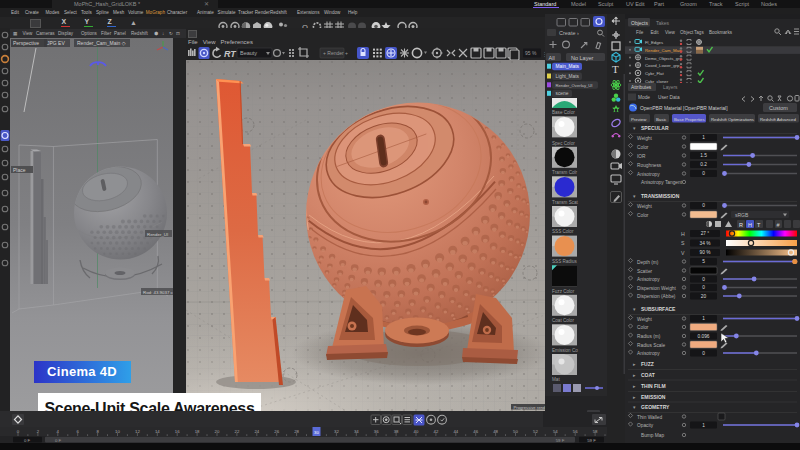 This screenshot has width=800, height=450. What do you see at coordinates (642, 156) in the screenshot?
I see `svg-text: IOR` at bounding box center [642, 156].